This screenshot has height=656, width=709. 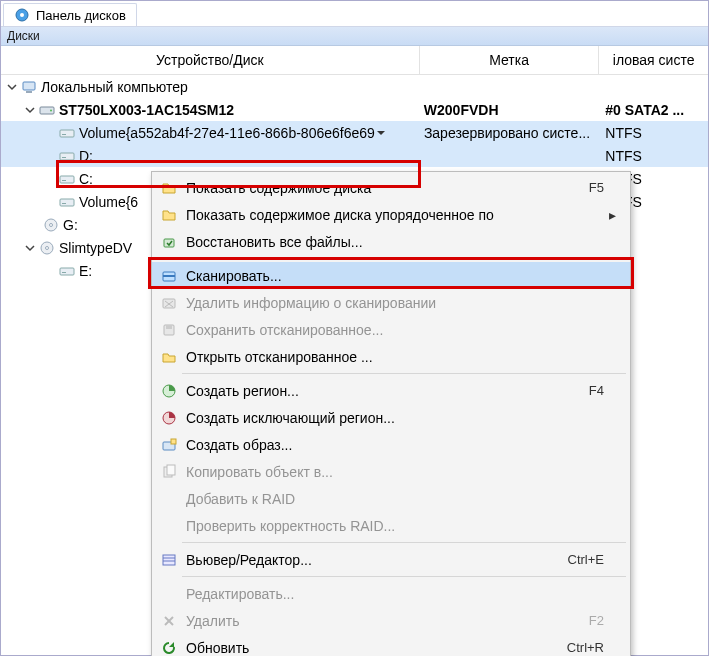 I want to click on tab-label: Панель дисков, so click(x=81, y=16).